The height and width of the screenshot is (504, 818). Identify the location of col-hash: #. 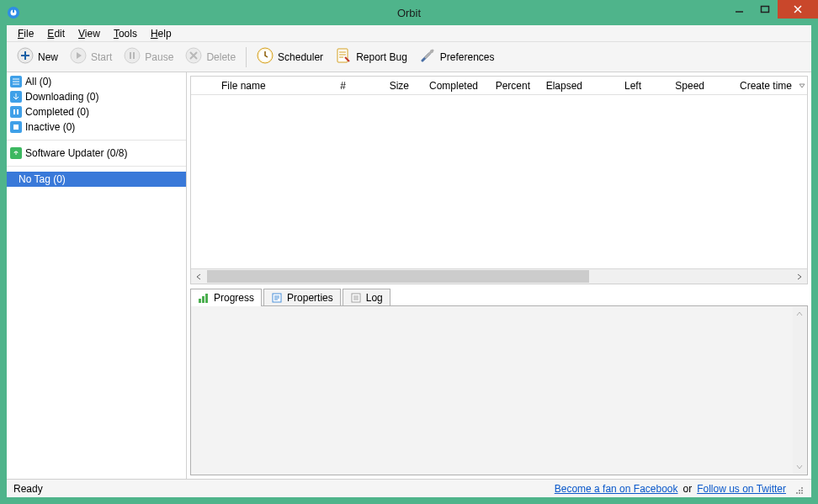
(338, 86).